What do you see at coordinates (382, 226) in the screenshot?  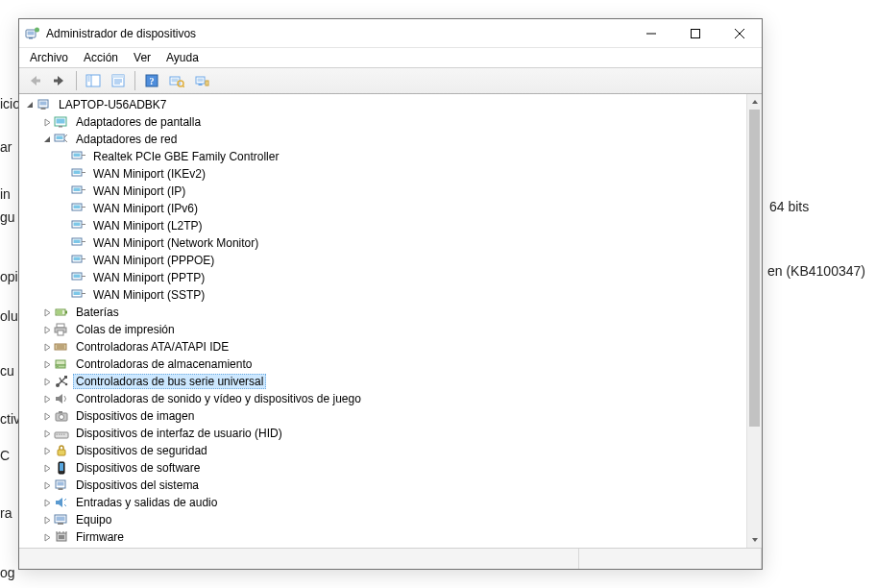 I see `tree-item-wan-l2tp: WAN Miniport (L2TP)` at bounding box center [382, 226].